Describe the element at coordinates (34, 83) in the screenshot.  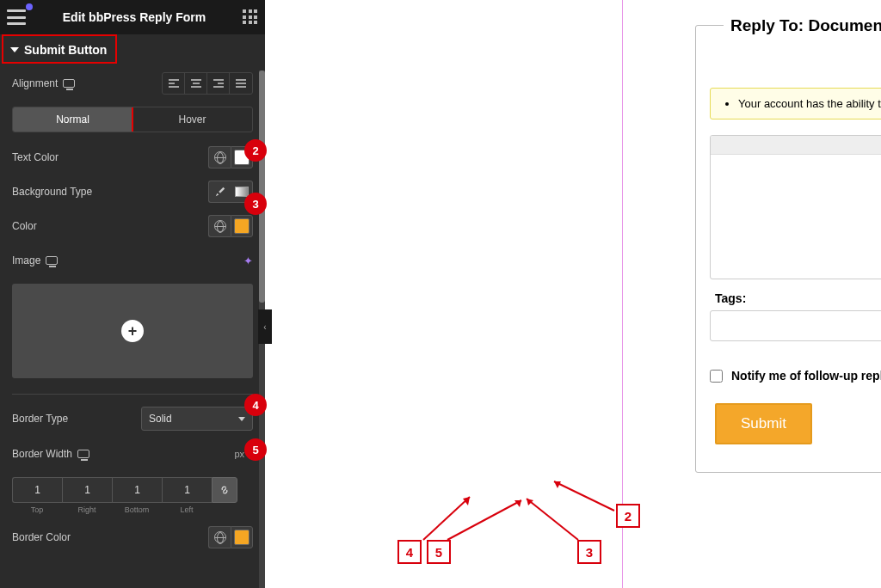
I see `alignment-label: Alignment` at that location.